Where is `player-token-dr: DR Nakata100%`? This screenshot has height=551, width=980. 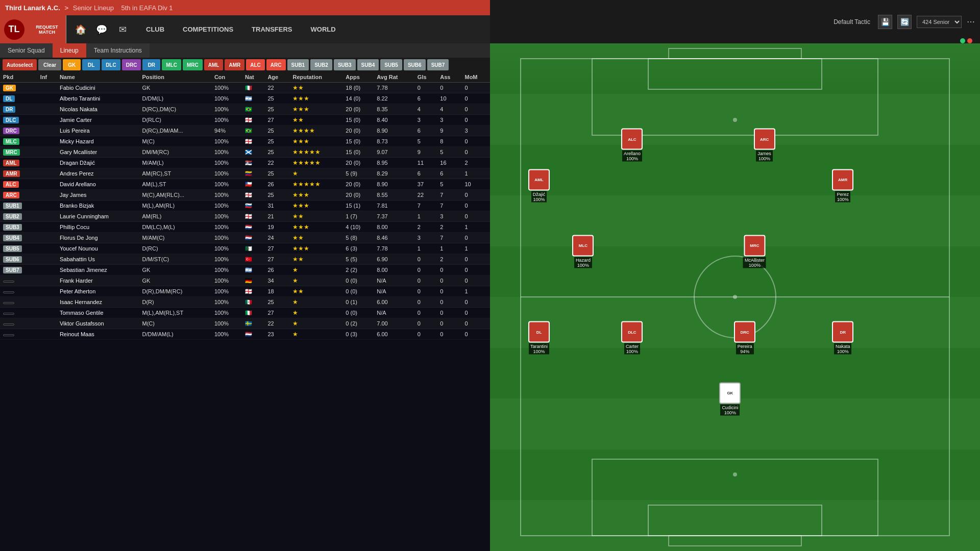 player-token-dr: DR Nakata100% is located at coordinates (843, 338).